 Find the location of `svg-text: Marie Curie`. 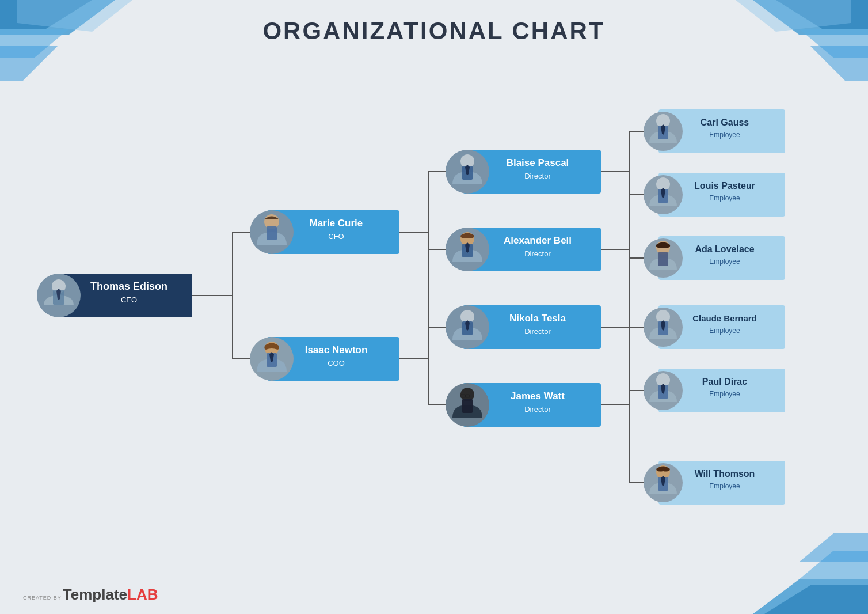

svg-text: Marie Curie is located at coordinates (336, 223).